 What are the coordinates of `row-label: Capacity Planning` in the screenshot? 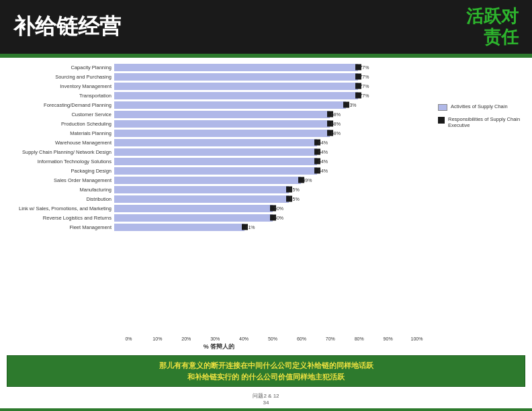 It's located at (60, 67).